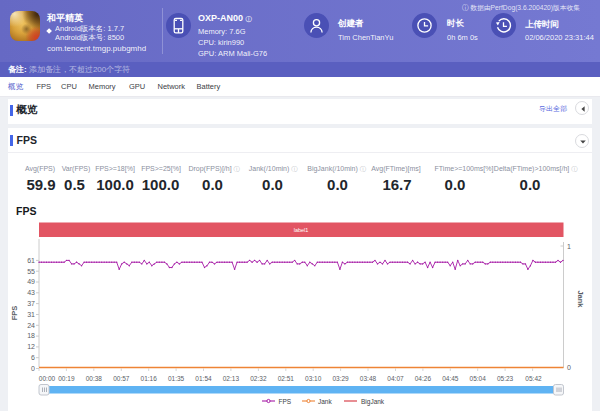 The height and width of the screenshot is (411, 600). What do you see at coordinates (314, 378) in the screenshot?
I see `svg-text: 03:10` at bounding box center [314, 378].